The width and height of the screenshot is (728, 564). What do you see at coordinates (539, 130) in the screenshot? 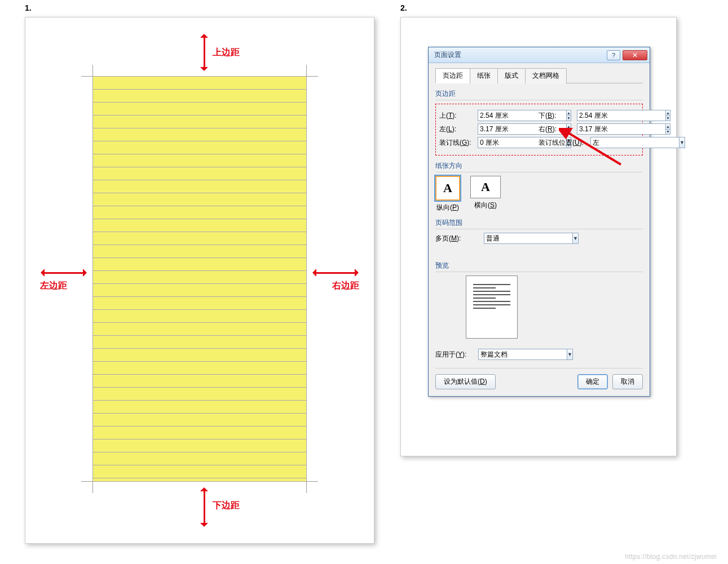
I see `margins-highlight-box: 上(T): ▲▼ 下(B): ▲▼ 左(L):` at bounding box center [539, 130].